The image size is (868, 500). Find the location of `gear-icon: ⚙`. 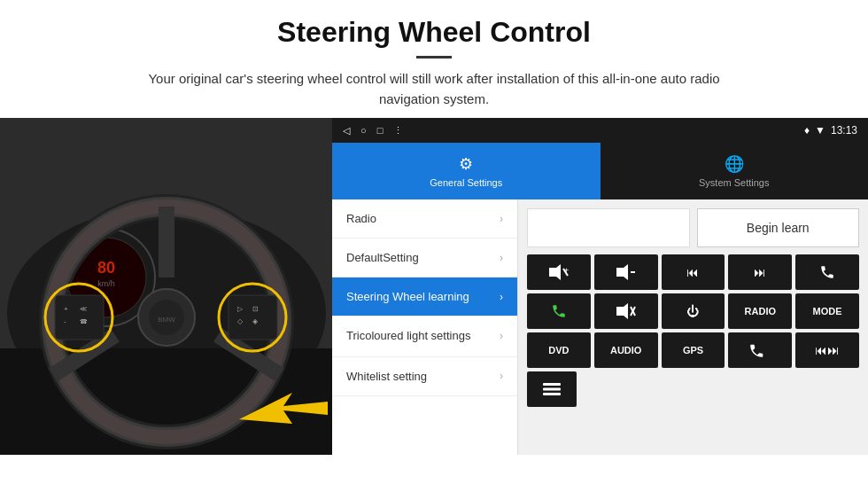

gear-icon: ⚙ is located at coordinates (466, 164).